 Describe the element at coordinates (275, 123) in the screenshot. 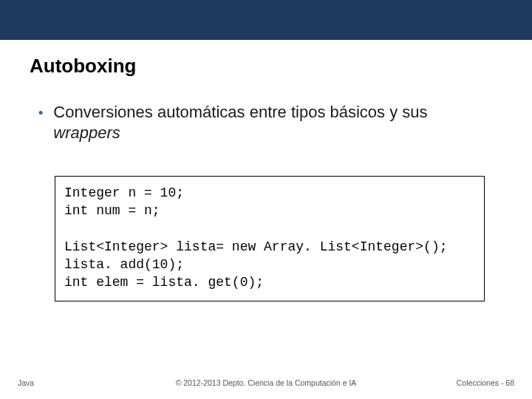

I see `bullet-text: Conversiones automáticas entre tipos bás…` at that location.